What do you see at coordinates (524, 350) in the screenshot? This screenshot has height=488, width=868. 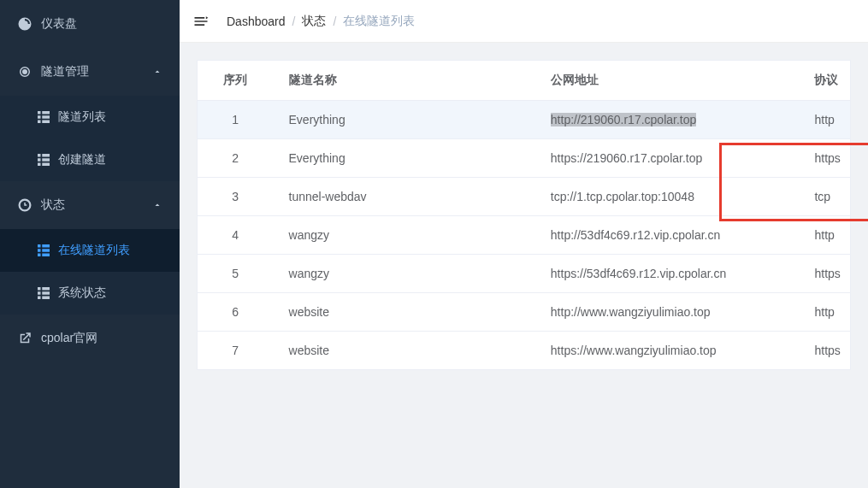 I see `table-row: 7websitehttps://www.wangziyulimiao.topht…` at bounding box center [524, 350].